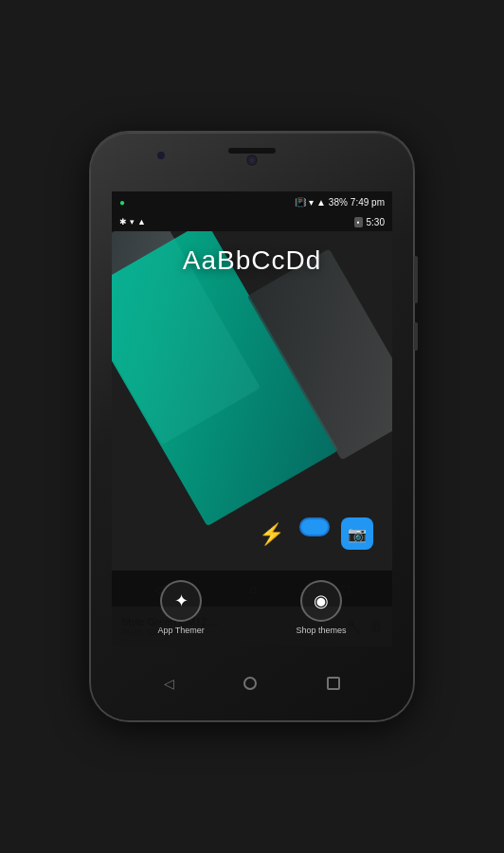  Describe the element at coordinates (252, 162) in the screenshot. I see `top-bezel` at that location.